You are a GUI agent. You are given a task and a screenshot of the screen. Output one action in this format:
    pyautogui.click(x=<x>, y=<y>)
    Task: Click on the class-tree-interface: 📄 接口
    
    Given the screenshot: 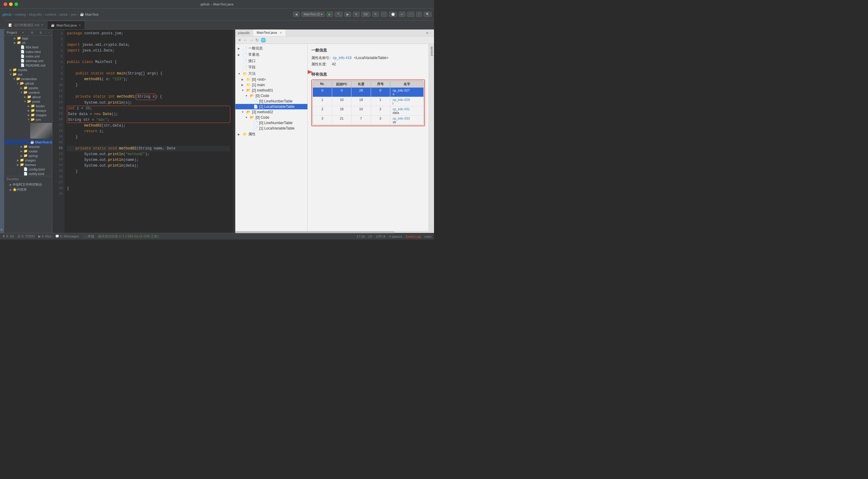 What is the action you would take?
    pyautogui.click(x=272, y=61)
    